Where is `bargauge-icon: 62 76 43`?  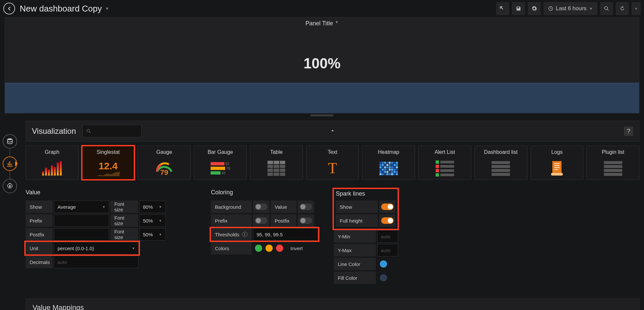 bargauge-icon: 62 76 43 is located at coordinates (220, 168).